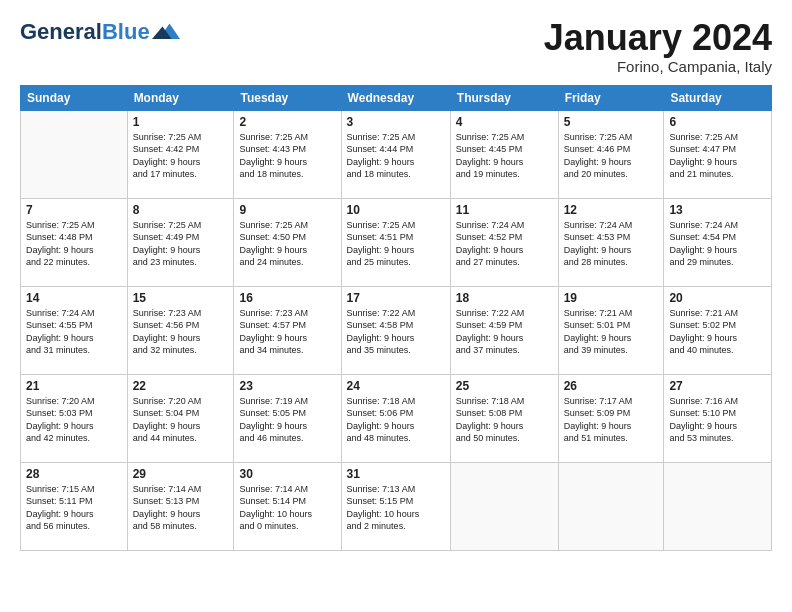 The image size is (792, 612). I want to click on calendar-cell: 3Sunrise: 7:25 AM Sunset: 4:44 PM Daylig…, so click(396, 154).